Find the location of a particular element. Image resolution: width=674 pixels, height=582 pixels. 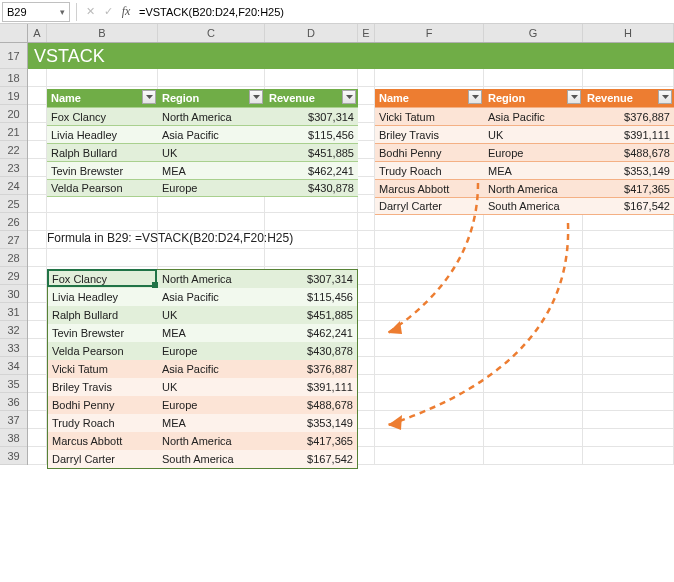

table-row: Tevin BrewsterMEA$462,241 is located at coordinates (202, 170).